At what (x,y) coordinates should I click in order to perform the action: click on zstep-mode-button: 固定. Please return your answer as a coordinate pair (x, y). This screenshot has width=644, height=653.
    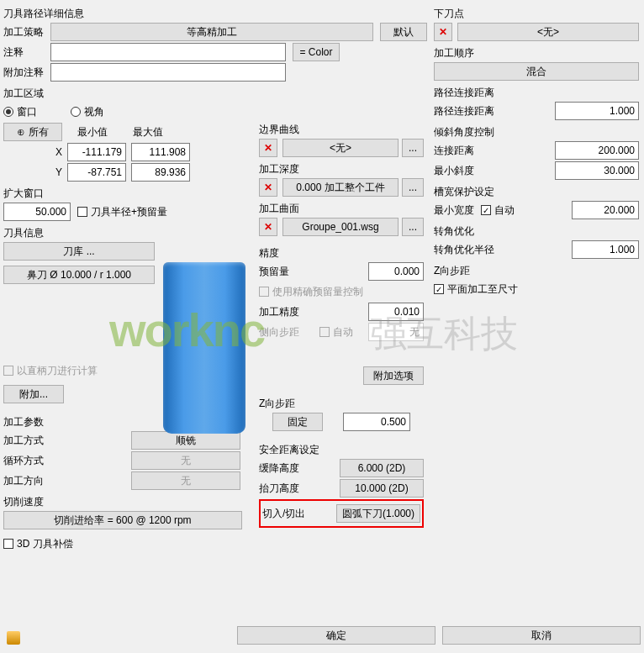
    Looking at the image, I should click on (298, 422).